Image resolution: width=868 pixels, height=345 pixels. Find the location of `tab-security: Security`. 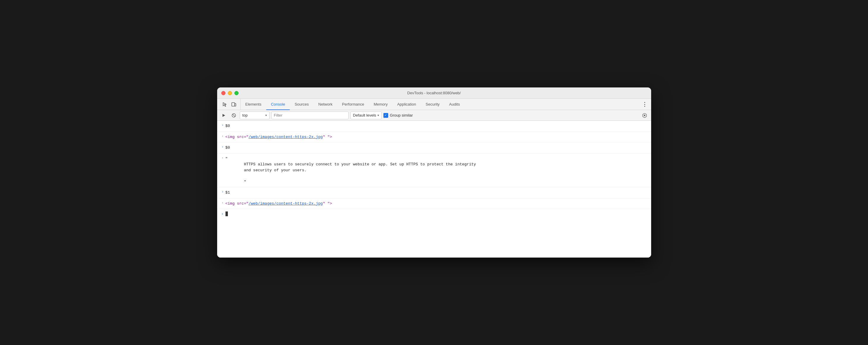

tab-security: Security is located at coordinates (433, 104).